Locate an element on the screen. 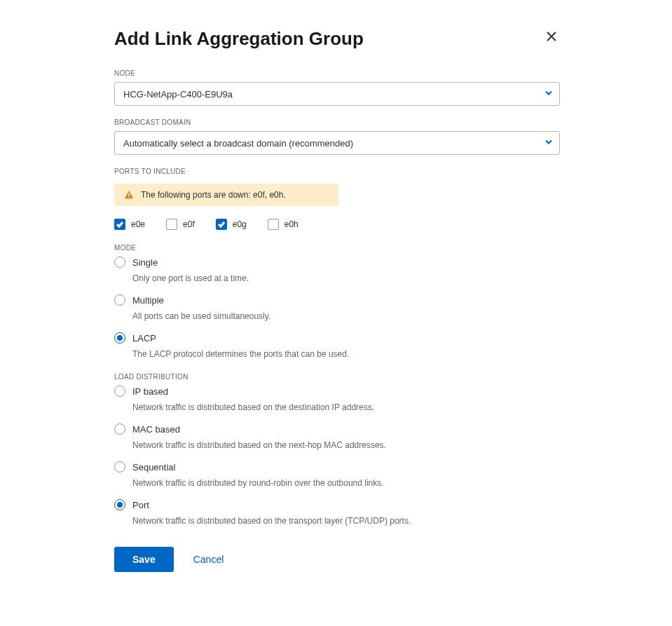  load-radio-item: SequentialNetwork traffic is distributed… is located at coordinates (337, 475).